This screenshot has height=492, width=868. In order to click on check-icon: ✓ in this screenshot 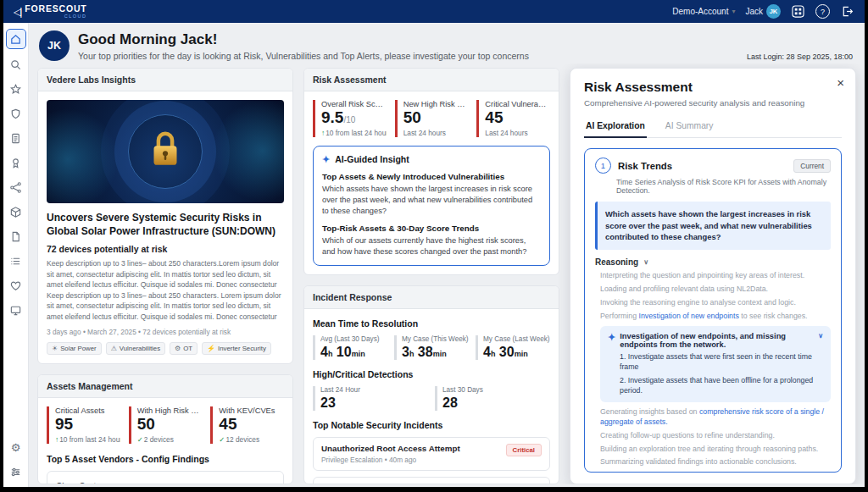, I will do `click(222, 439)`.